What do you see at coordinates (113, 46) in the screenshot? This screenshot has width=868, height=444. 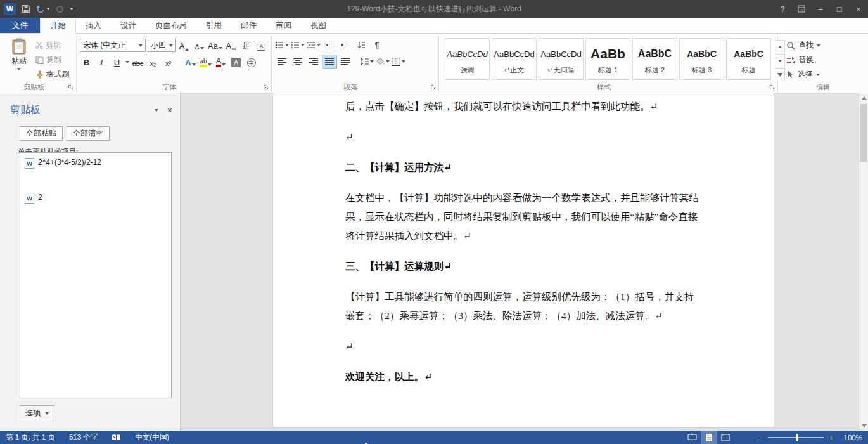 I see `font-name-combobox: 宋体 (中文正` at bounding box center [113, 46].